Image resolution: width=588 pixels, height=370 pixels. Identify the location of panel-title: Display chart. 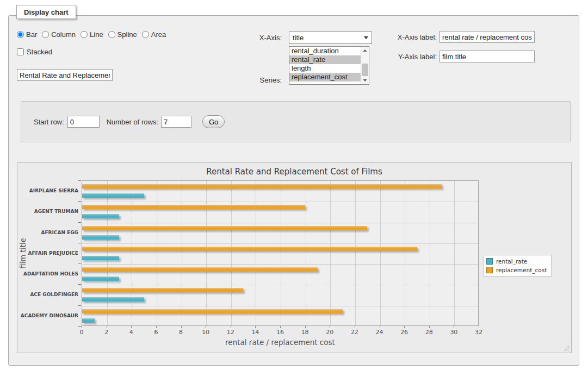
(46, 12).